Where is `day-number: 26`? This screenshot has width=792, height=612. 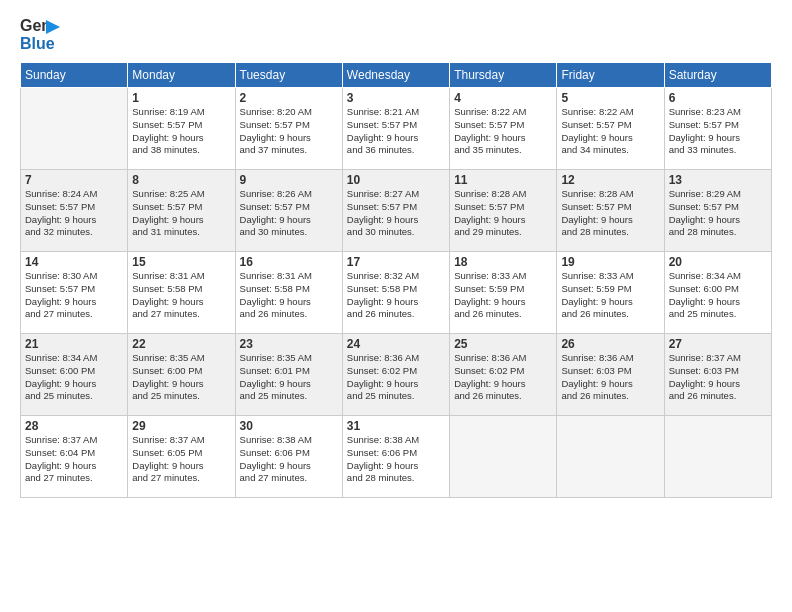
day-number: 26 is located at coordinates (610, 344).